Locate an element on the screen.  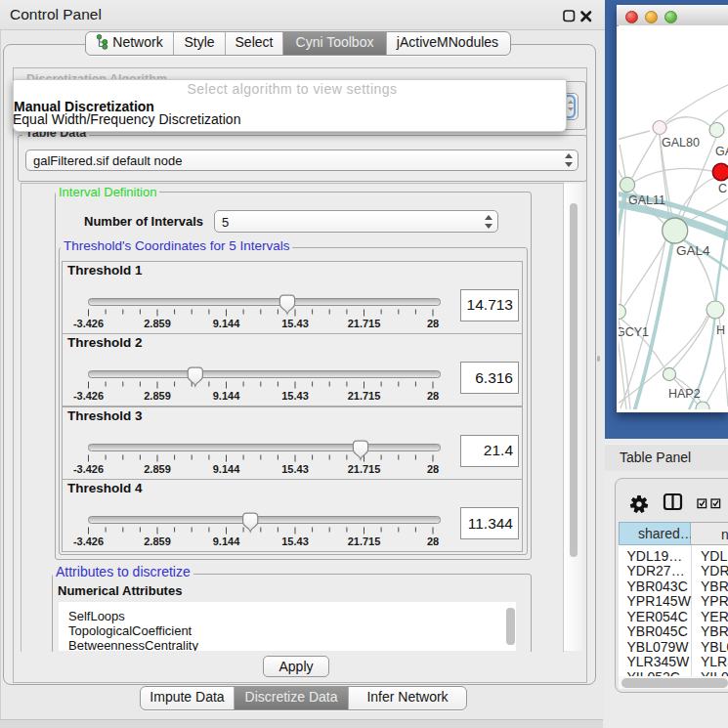
svg-text: GA is located at coordinates (721, 151).